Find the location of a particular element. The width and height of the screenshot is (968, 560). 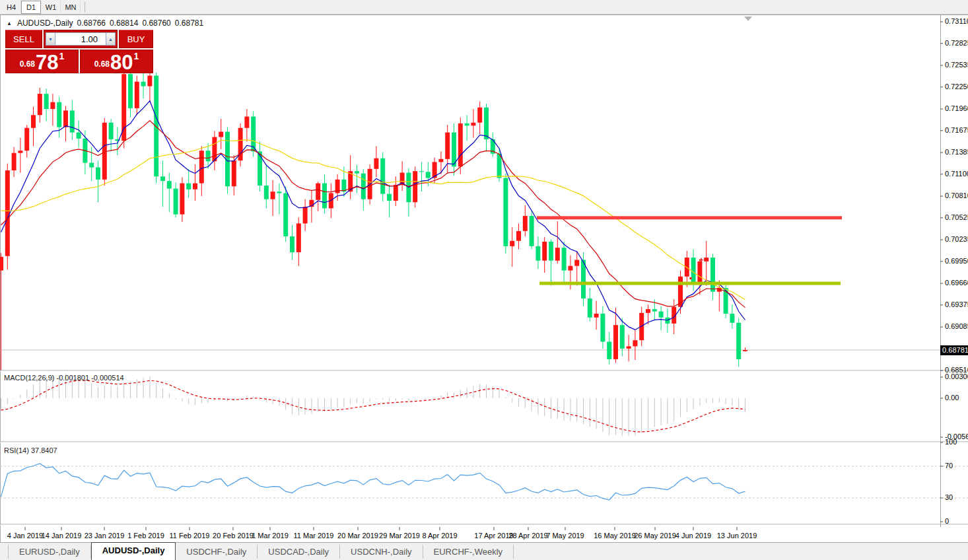

chart-tab-usdcnh: USDCNH-,Daily is located at coordinates (382, 552).